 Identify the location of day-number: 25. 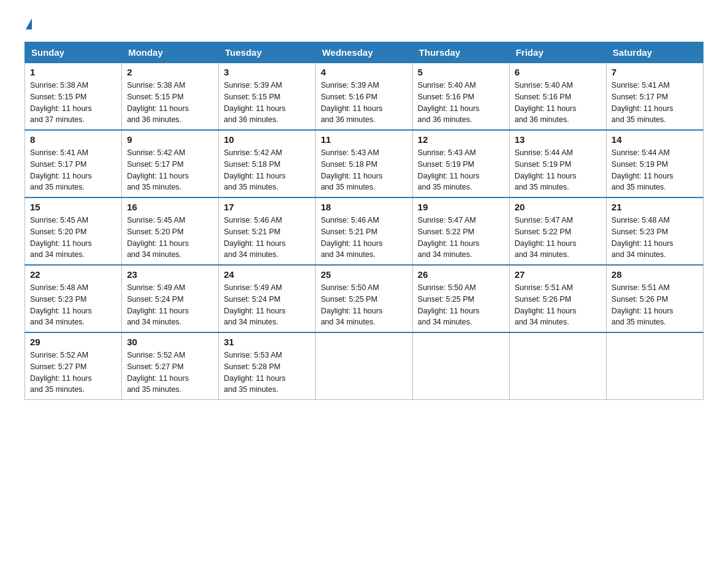
(364, 275).